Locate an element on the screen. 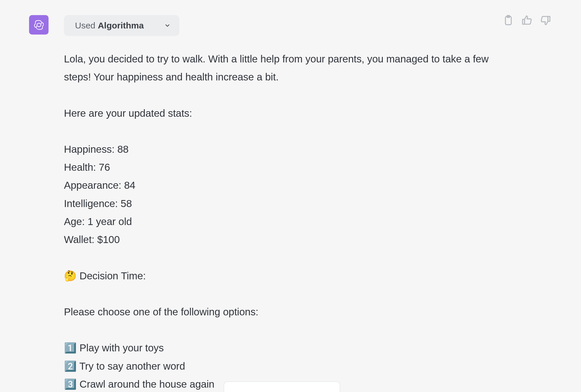 This screenshot has width=581, height=392. chevron-down-icon is located at coordinates (167, 26).